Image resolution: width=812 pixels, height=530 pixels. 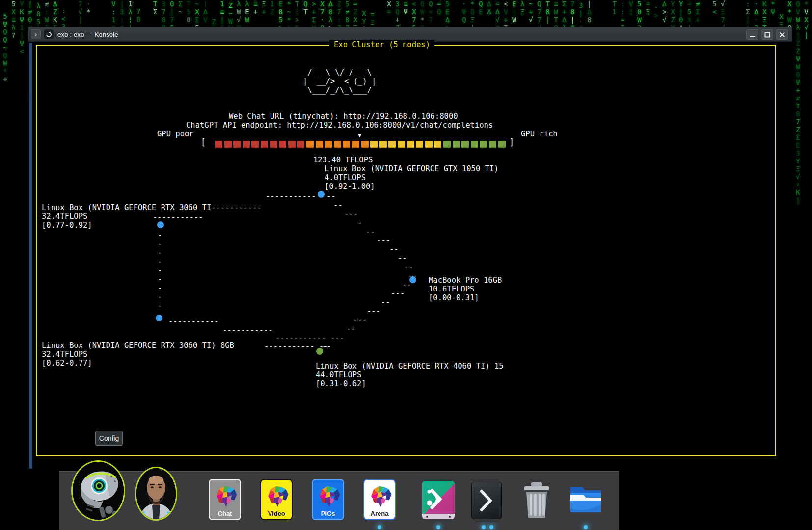 What do you see at coordinates (88, 8) in the screenshot?
I see `matrix-column: ·*` at bounding box center [88, 8].